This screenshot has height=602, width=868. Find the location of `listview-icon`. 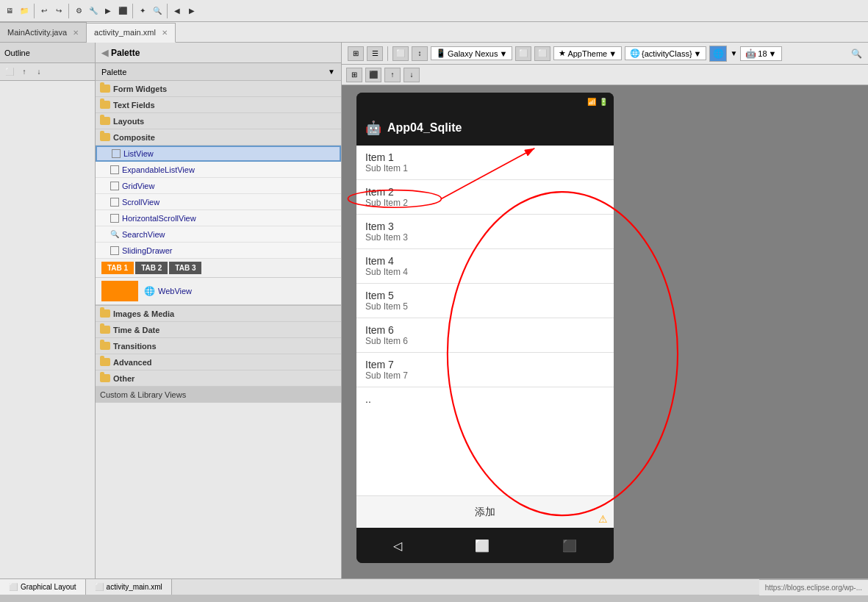

listview-icon is located at coordinates (116, 154).